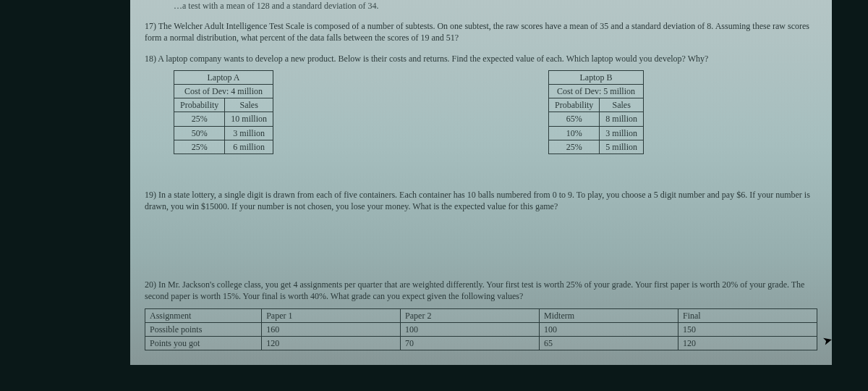 Image resolution: width=868 pixels, height=391 pixels. I want to click on laptop-a-cost: Cost of Dev: 4 million, so click(224, 91).